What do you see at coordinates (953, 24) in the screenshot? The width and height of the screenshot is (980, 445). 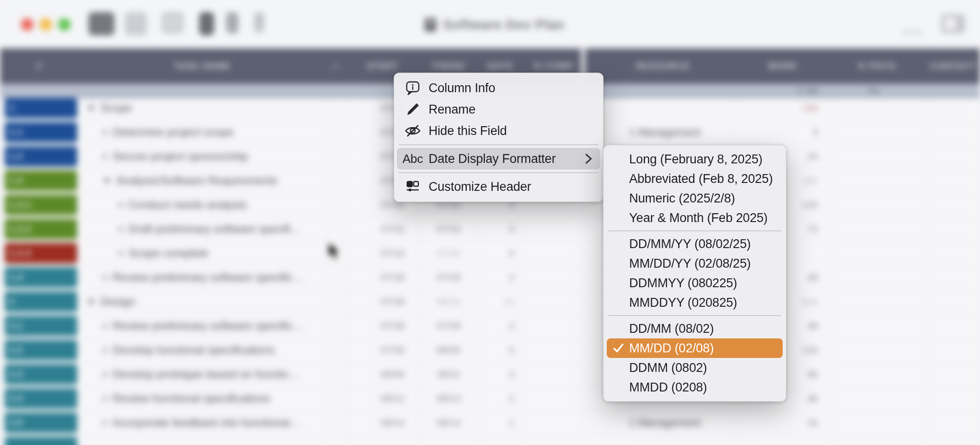 I see `panel-toggle-button` at bounding box center [953, 24].